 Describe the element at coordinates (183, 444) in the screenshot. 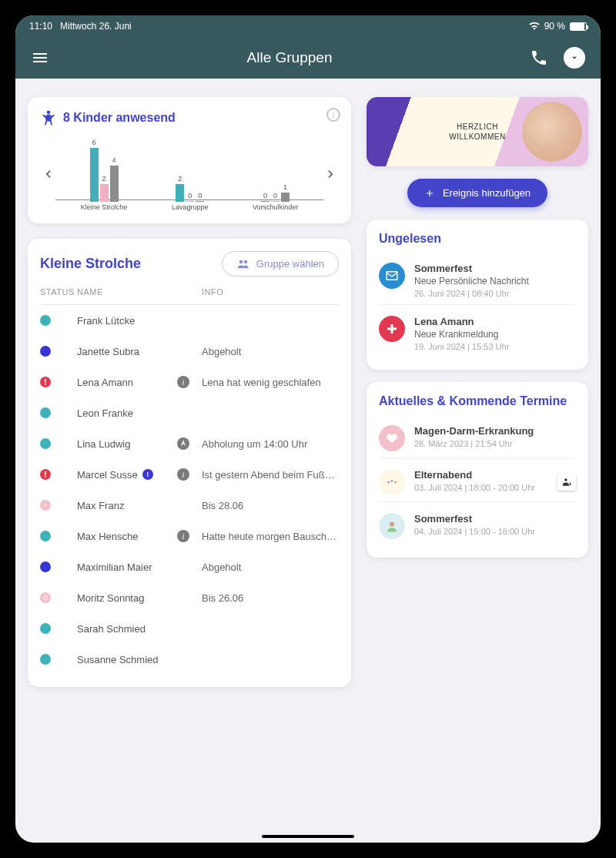

I see `accessibility-icon` at that location.